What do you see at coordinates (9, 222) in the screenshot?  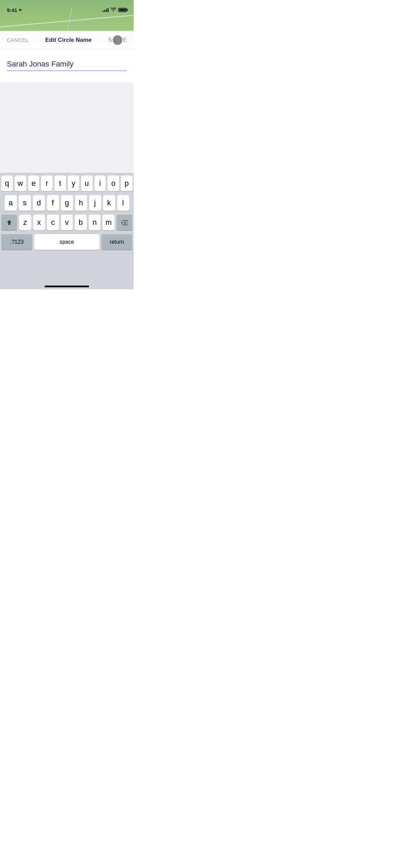 I see `shift-key` at bounding box center [9, 222].